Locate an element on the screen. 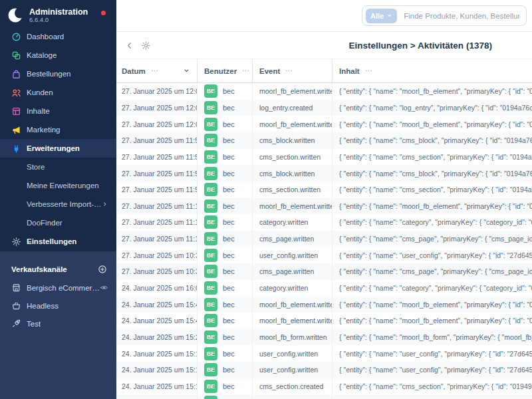  sidebar-item-label: Bestellungen is located at coordinates (49, 74).